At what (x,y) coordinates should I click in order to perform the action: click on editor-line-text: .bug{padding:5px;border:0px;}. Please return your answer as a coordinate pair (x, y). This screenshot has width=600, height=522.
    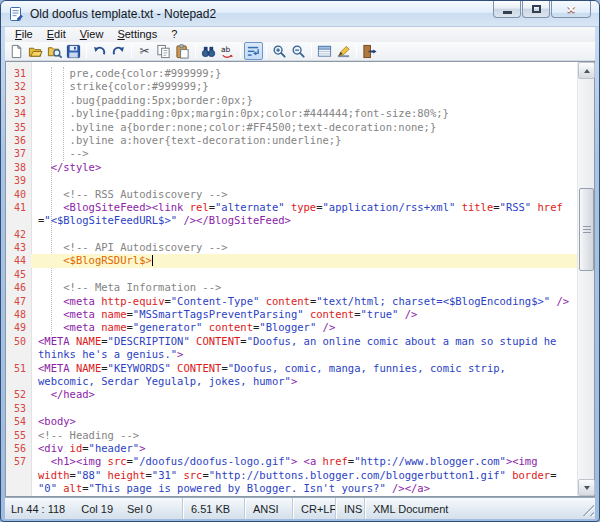
    Looking at the image, I should click on (304, 100).